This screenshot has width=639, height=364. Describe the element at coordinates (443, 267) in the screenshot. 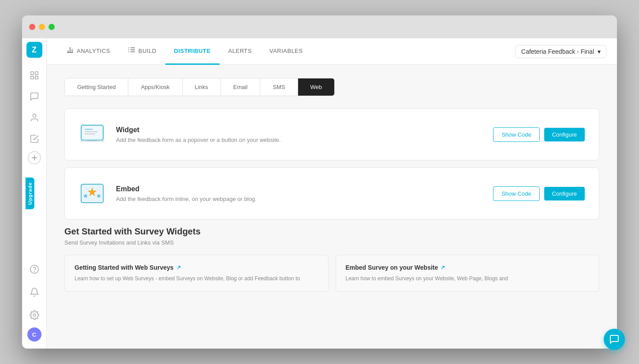

I see `external-link-icon-2: ↗` at that location.